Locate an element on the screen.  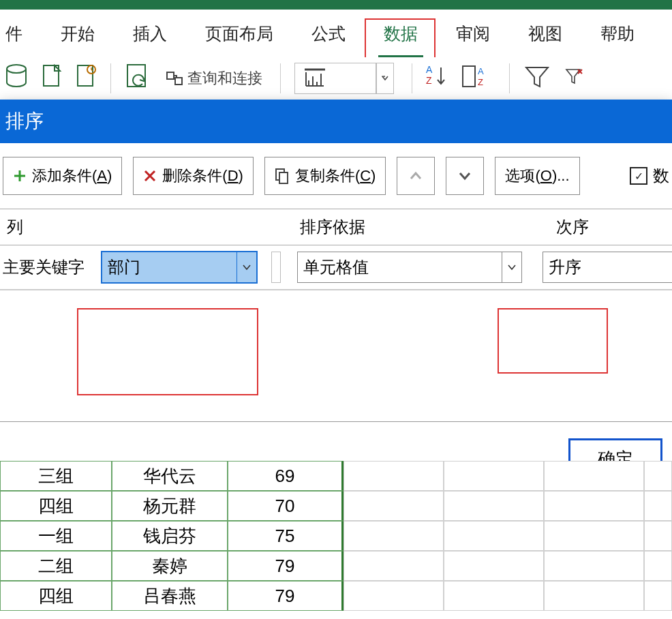
table-row: 二组 秦婷 79 is located at coordinates (336, 566).